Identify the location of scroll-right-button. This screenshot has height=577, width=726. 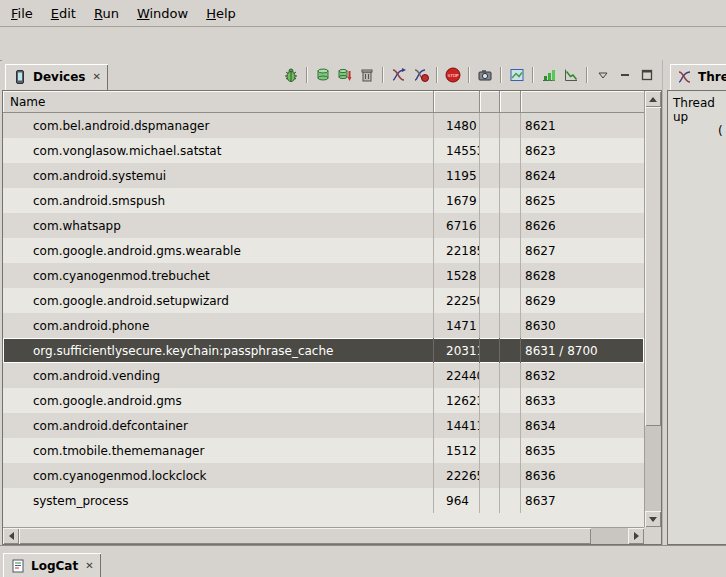
(636, 536).